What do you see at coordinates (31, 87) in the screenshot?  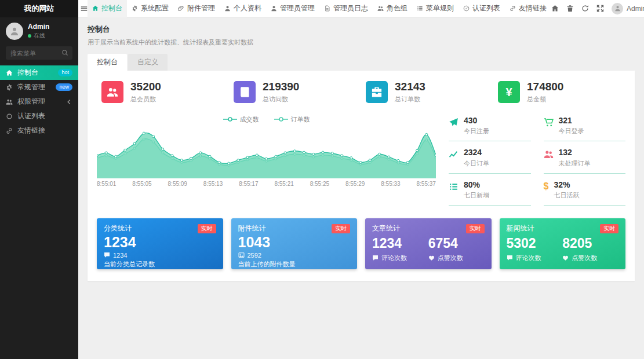 I see `sidebar-item-label: 常规管理` at bounding box center [31, 87].